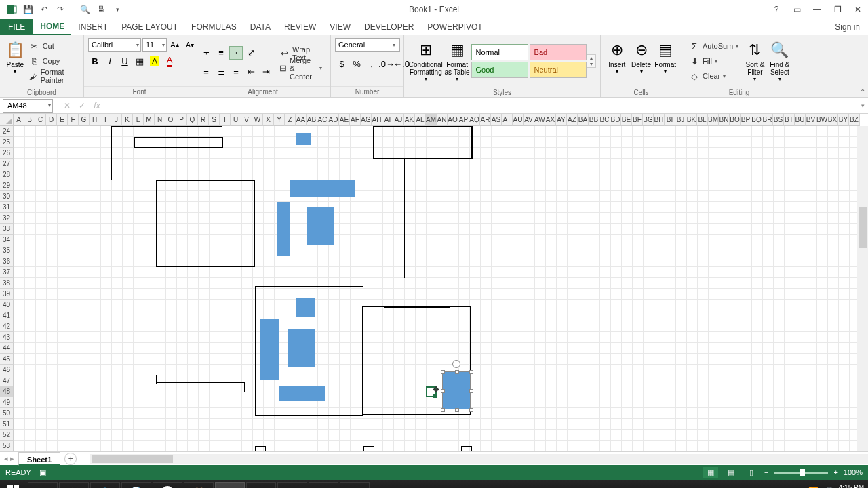  I want to click on row-header: 50, so click(7, 413).